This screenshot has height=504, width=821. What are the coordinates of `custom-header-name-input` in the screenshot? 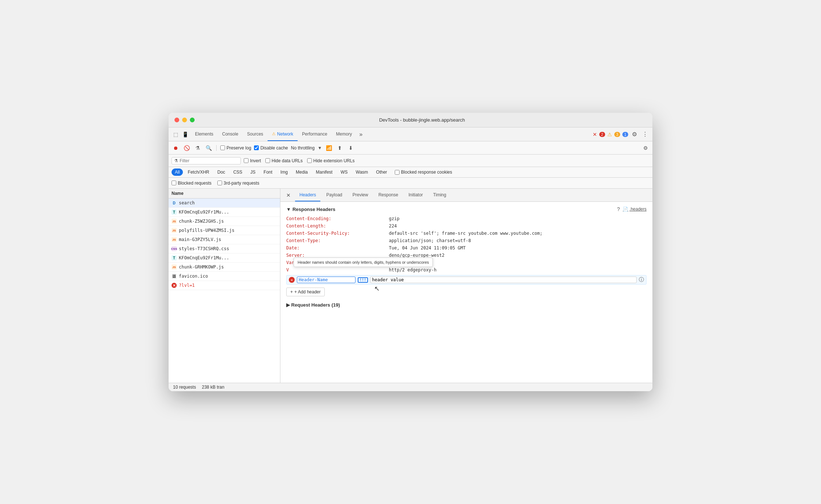 It's located at (326, 280).